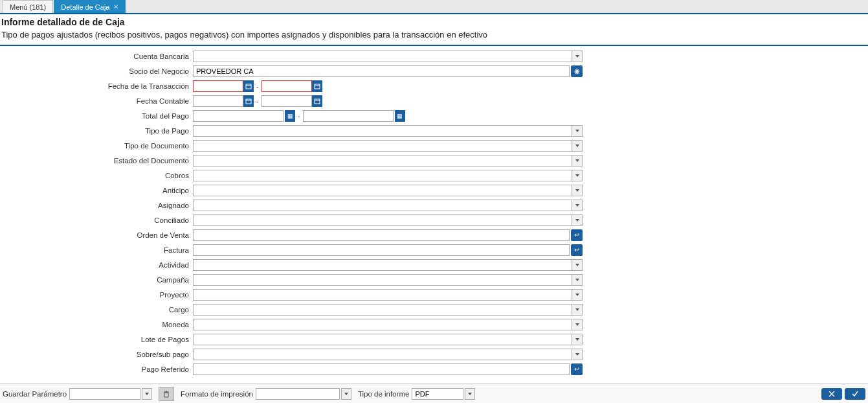 The image size is (868, 403). Describe the element at coordinates (383, 190) in the screenshot. I see `anticipo-input` at that location.